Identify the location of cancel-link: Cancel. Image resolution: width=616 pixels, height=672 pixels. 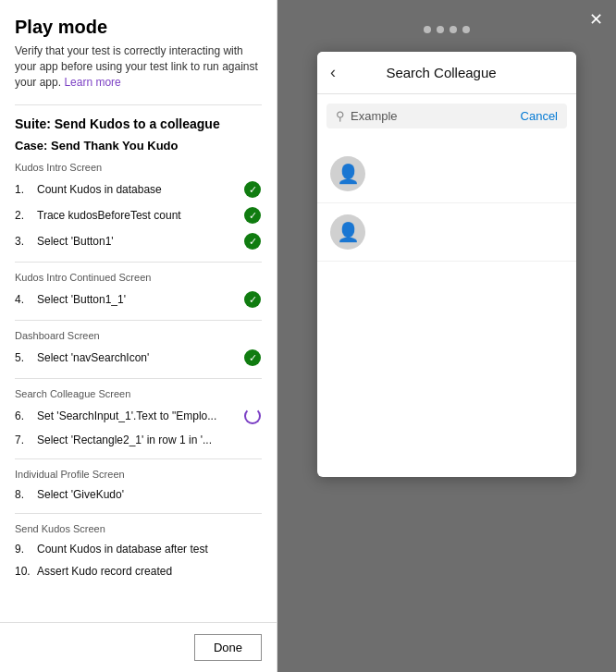
(539, 116).